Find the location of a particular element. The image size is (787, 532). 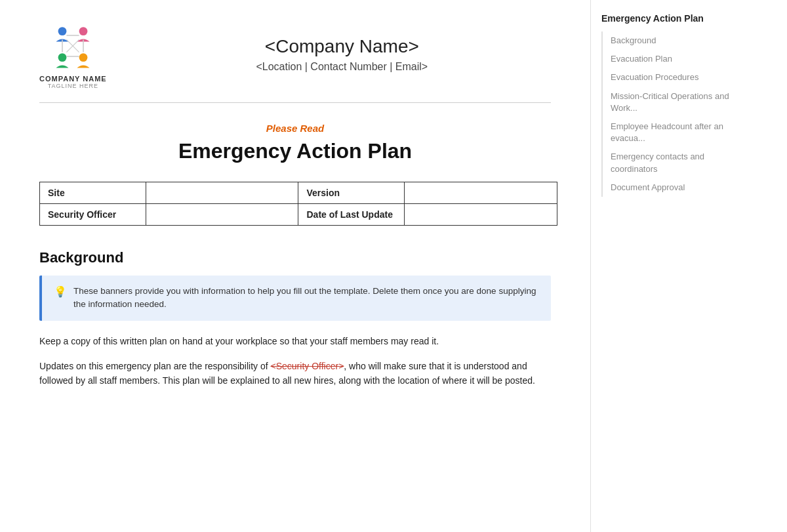

body2-prefix: Updates on this emergency plan are the r… is located at coordinates (155, 366).